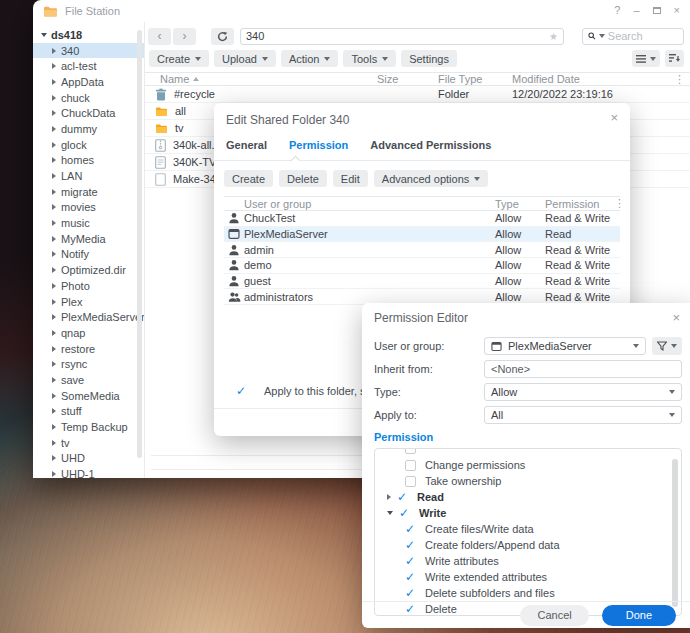 The height and width of the screenshot is (633, 690). What do you see at coordinates (528, 465) in the screenshot?
I see `tree-item-change-permissions: Change permissions` at bounding box center [528, 465].